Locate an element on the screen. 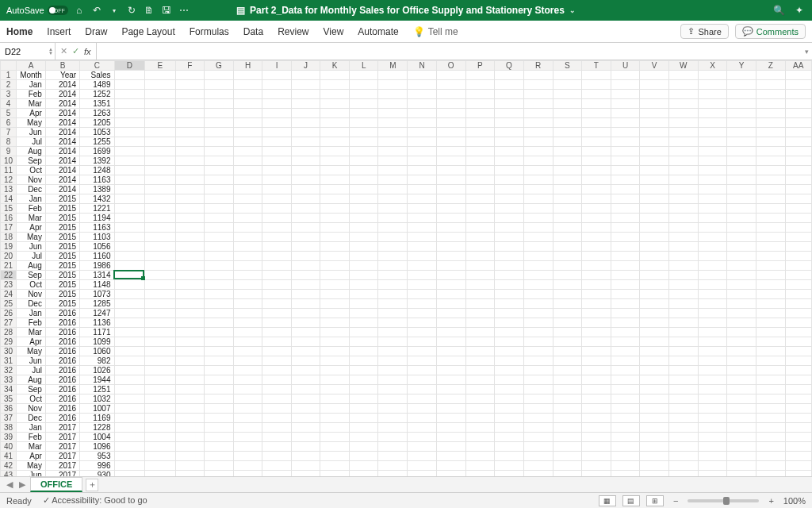  cell: 2017 is located at coordinates (62, 437).